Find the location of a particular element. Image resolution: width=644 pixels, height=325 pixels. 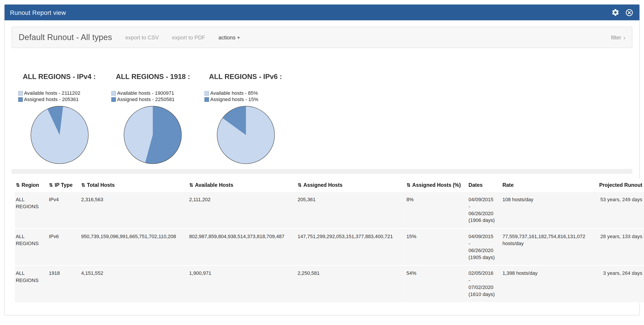

filter-toggle: filter › is located at coordinates (618, 37).